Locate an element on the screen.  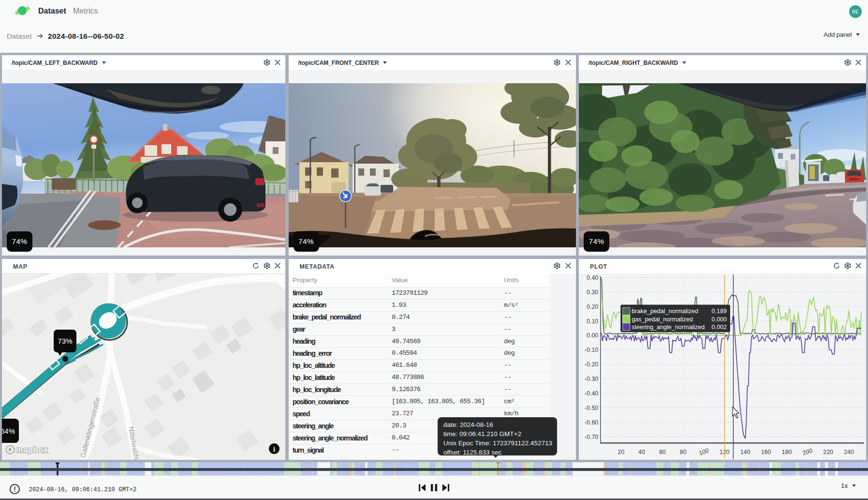
svg-text: -0.50 is located at coordinates (591, 408).